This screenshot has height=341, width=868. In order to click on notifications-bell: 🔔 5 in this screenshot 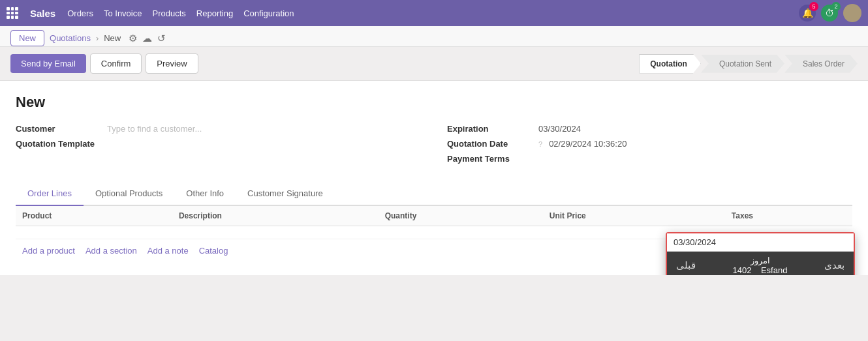, I will do `click(807, 13)`.